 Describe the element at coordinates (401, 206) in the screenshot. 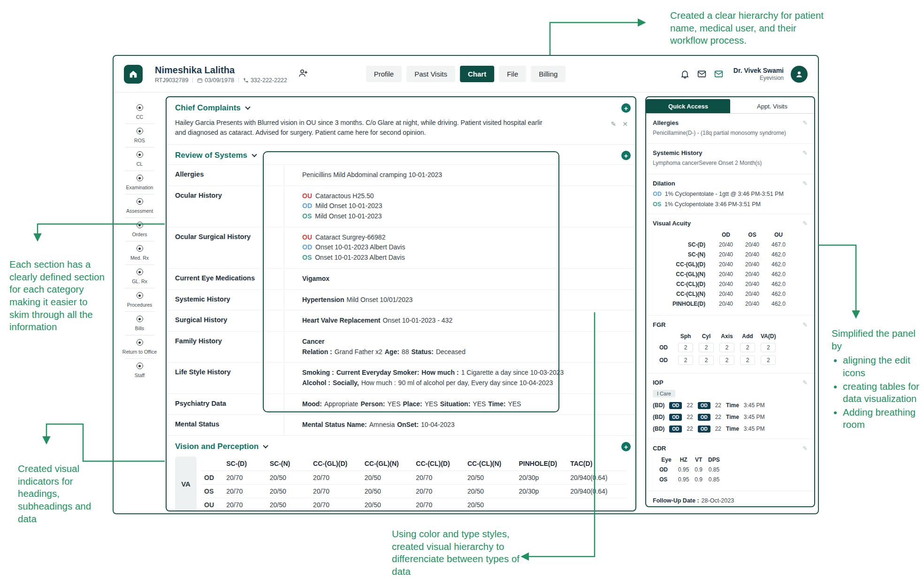

I see `ros-row-ocular-history: Ocular History OUCataractous H25.50 ODMi…` at that location.